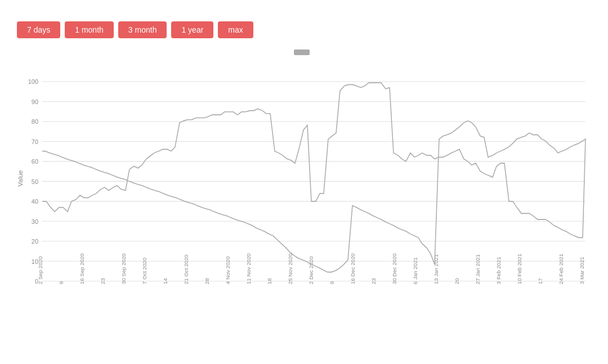  I want to click on time-range-buttons: 7 days 1 month 3 month 1 year max, so click(304, 30).